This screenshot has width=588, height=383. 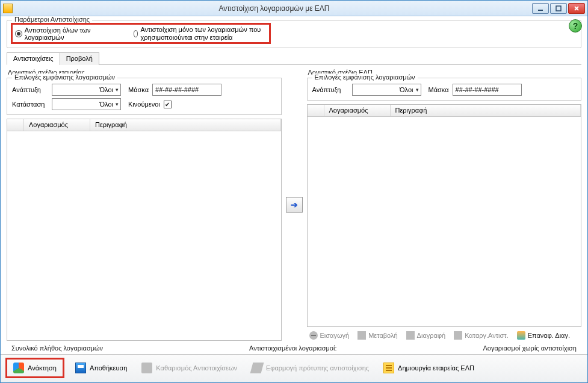 What do you see at coordinates (294, 8) in the screenshot?
I see `titlebar: Αντιστοίχιση λογαριασμών με ΕΛΠ` at bounding box center [294, 8].